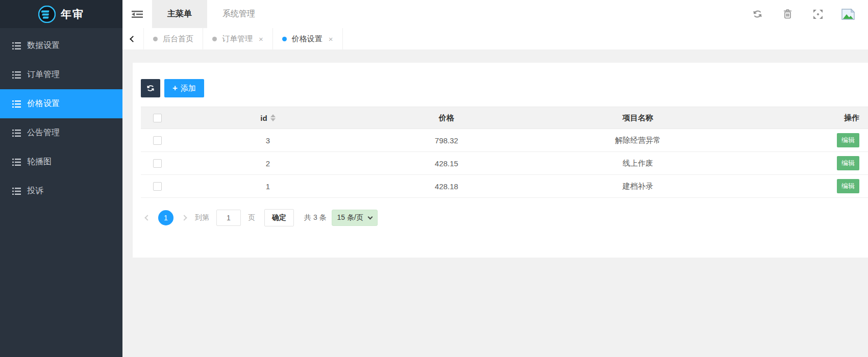 This screenshot has height=357, width=868. What do you see at coordinates (447, 163) in the screenshot?
I see `price-cell: 428.15` at bounding box center [447, 163].